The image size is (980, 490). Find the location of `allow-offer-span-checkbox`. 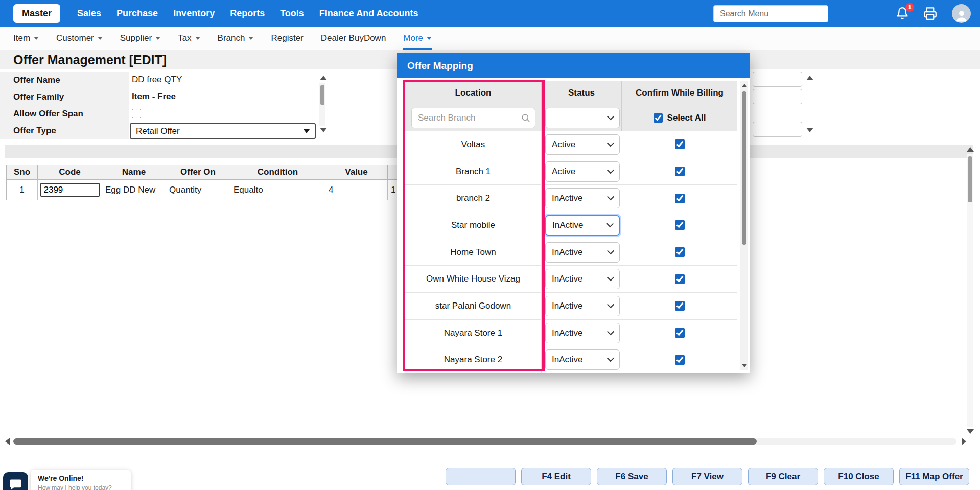

allow-offer-span-checkbox is located at coordinates (136, 113).